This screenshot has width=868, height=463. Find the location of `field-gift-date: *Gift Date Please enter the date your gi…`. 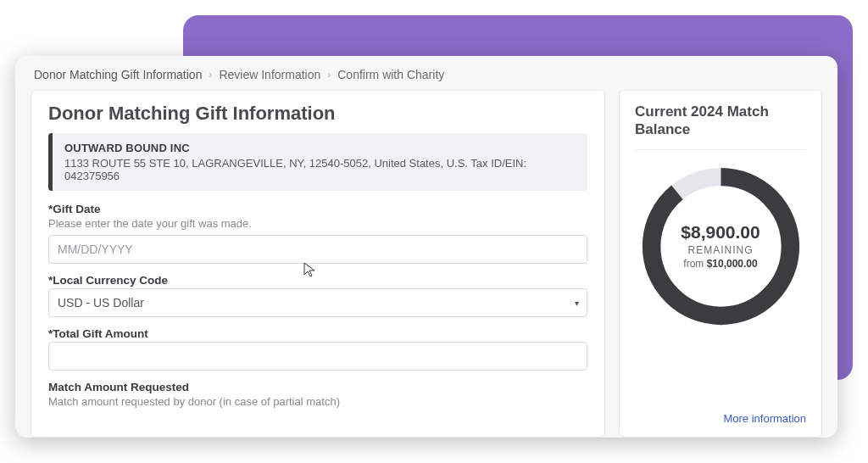

field-gift-date: *Gift Date Please enter the date your gi… is located at coordinates (318, 233).